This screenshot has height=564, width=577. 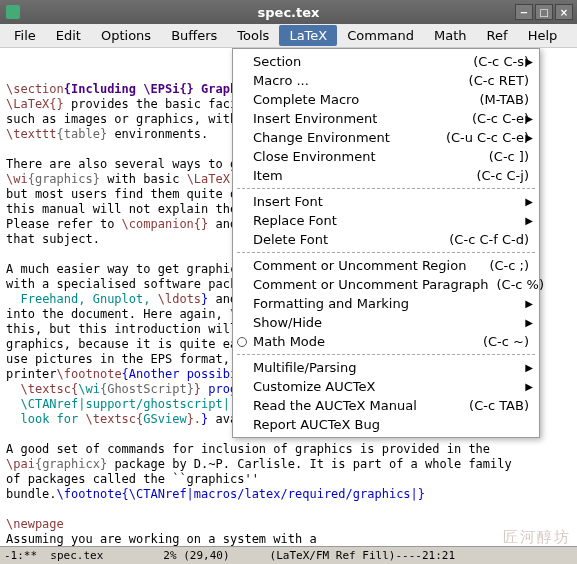 What do you see at coordinates (386, 284) in the screenshot?
I see `menu-item-comment-or-uncomment-paragraph: Comment or Uncomment Paragraph(C-c %)` at bounding box center [386, 284].